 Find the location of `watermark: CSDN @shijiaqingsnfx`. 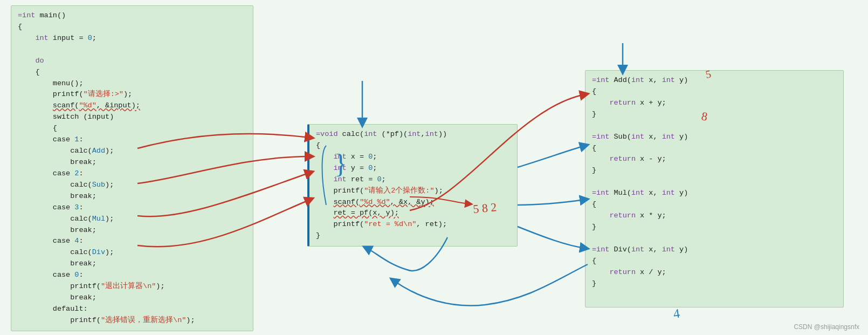

watermark: CSDN @shijiaqingsnfx is located at coordinates (826, 327).